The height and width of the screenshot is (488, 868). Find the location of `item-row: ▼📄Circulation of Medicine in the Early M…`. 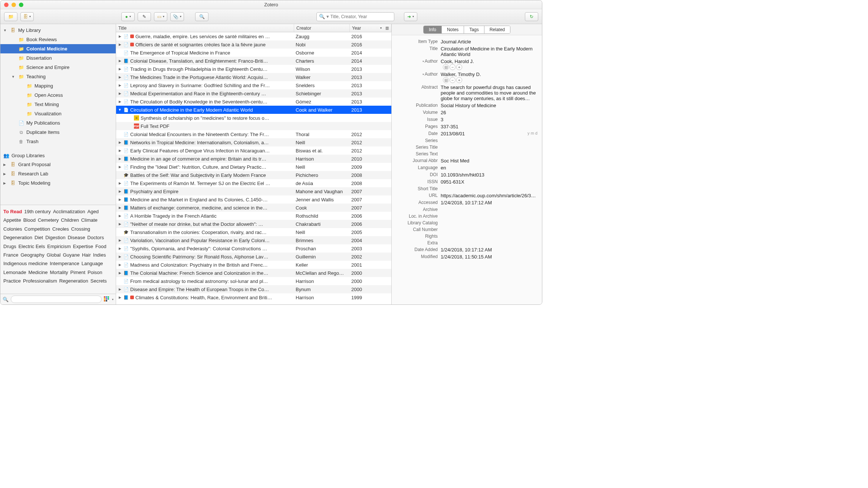

item-row: ▼📄Circulation of Medicine in the Early M… is located at coordinates (254, 110).